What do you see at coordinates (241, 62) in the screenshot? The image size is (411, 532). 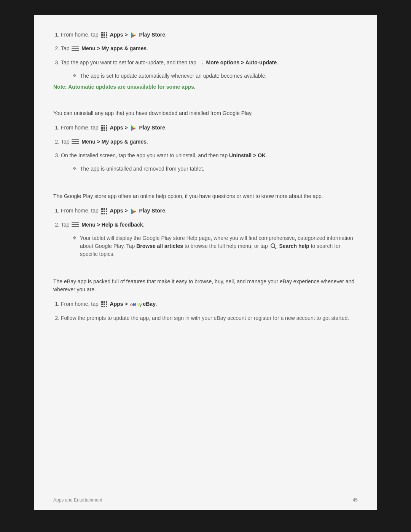 I see `more-options-label: More options > Auto-update` at bounding box center [241, 62].